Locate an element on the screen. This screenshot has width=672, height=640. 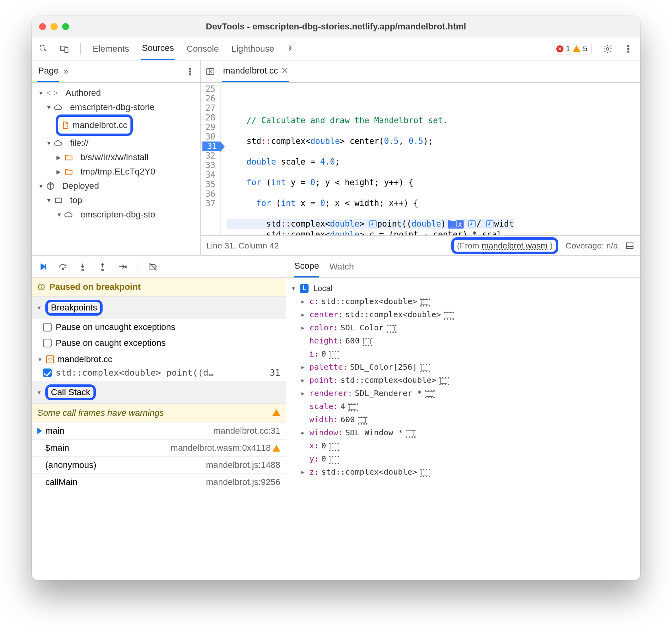
pause-uncaught-checkbox: Pause on uncaught exceptions is located at coordinates (159, 327).